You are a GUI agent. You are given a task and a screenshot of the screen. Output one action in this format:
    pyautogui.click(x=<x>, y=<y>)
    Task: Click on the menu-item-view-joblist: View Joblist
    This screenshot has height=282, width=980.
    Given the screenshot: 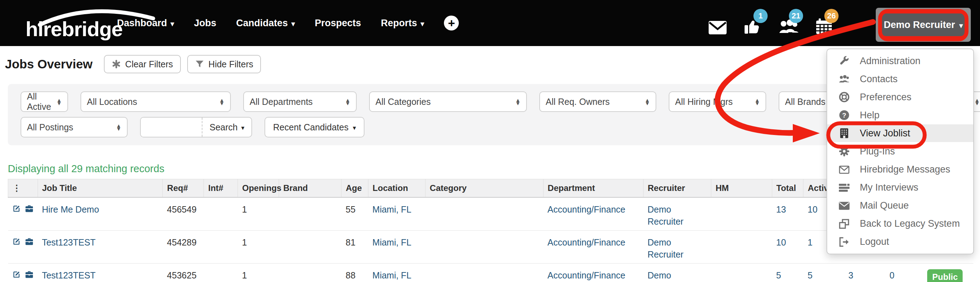 What is the action you would take?
    pyautogui.click(x=900, y=133)
    